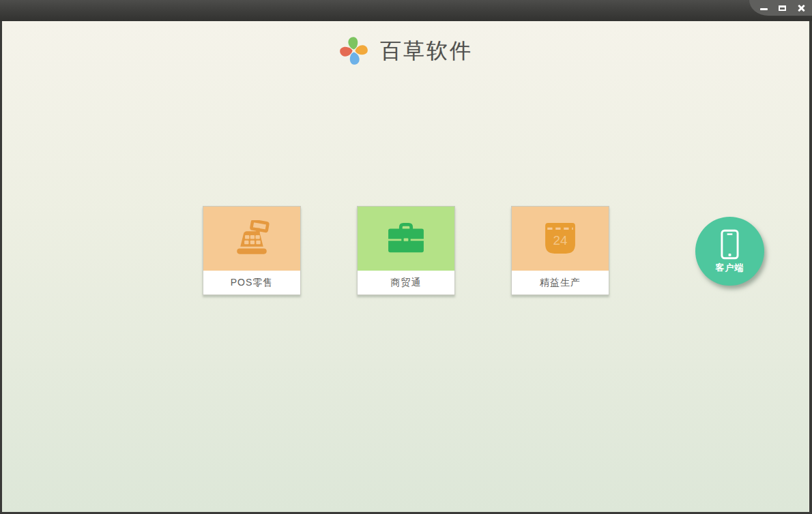  I want to click on product-card-trade: 商贸通, so click(406, 251).